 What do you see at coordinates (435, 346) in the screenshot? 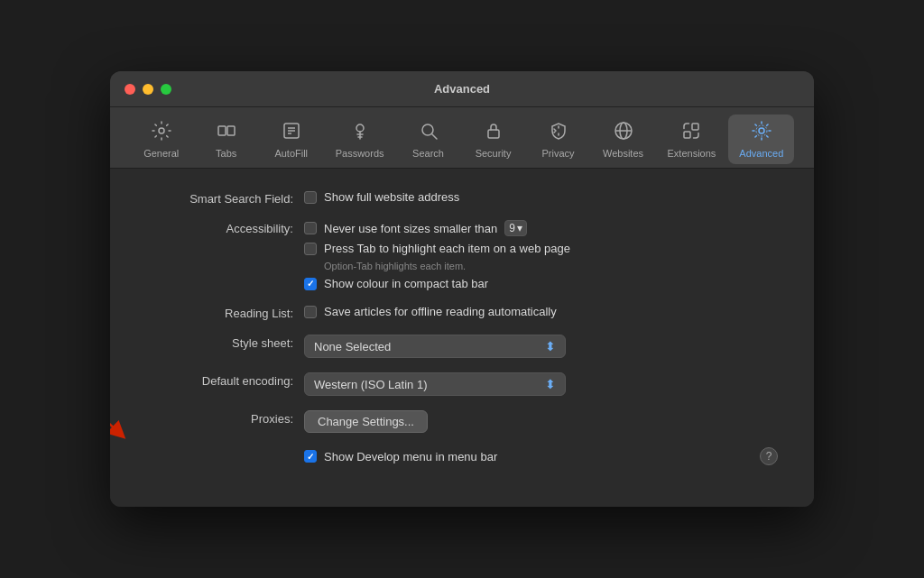
I see `style-sheet-control: None Selected ⬍` at bounding box center [435, 346].